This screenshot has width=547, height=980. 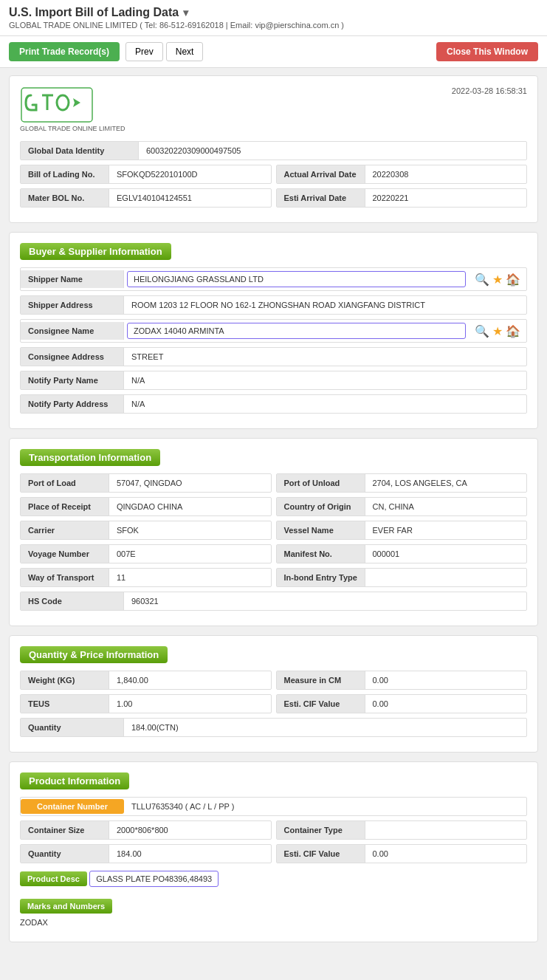 I want to click on consignee-name-label: Consignee Name, so click(x=72, y=331).